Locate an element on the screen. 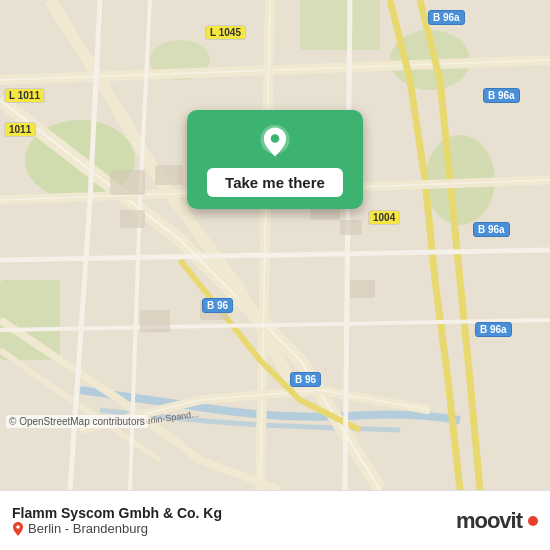  road-badge-l1011: L 1011 is located at coordinates (24, 96).